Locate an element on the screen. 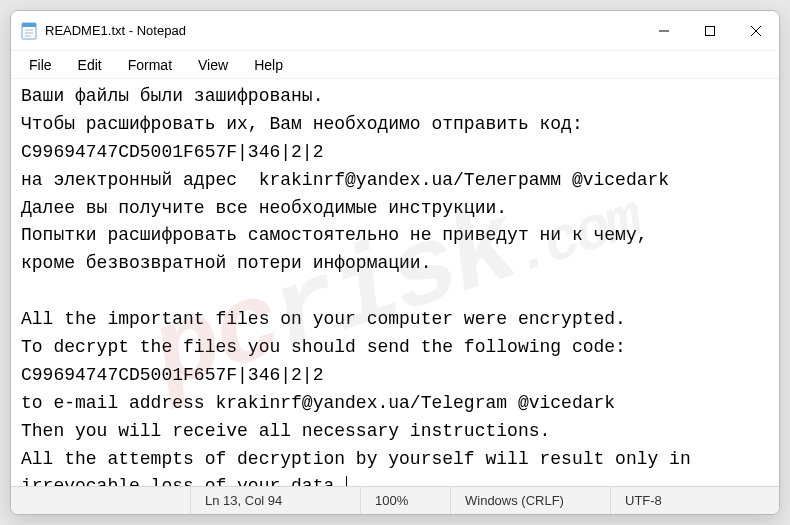  minimize-button is located at coordinates (664, 31).